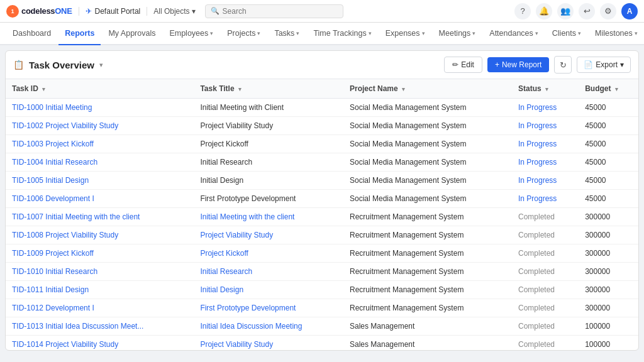 The image size is (644, 362). What do you see at coordinates (99, 108) in the screenshot?
I see `cell-task-id: TID-1000 Initial Meeting` at bounding box center [99, 108].